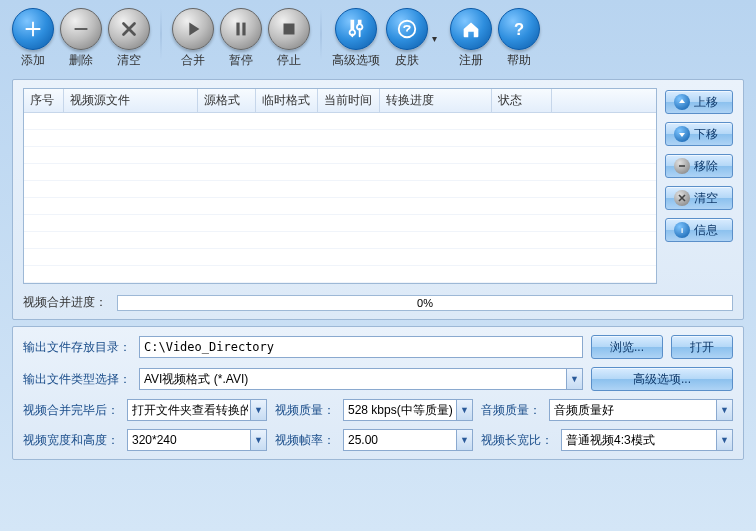  Describe the element at coordinates (197, 410) in the screenshot. I see `after-merge-combo: ▼` at that location.